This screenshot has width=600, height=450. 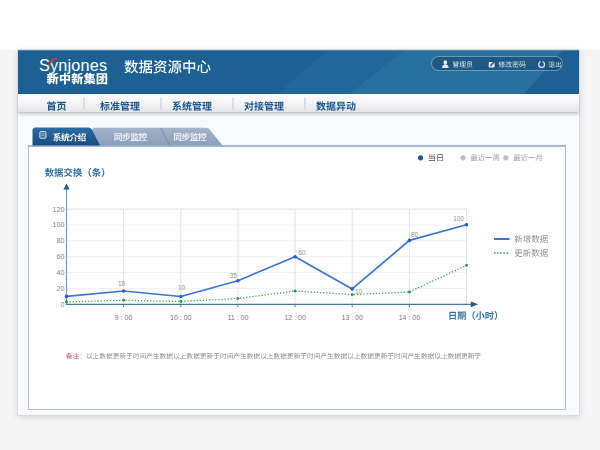 What do you see at coordinates (234, 276) in the screenshot?
I see `svg-text: 35` at bounding box center [234, 276].